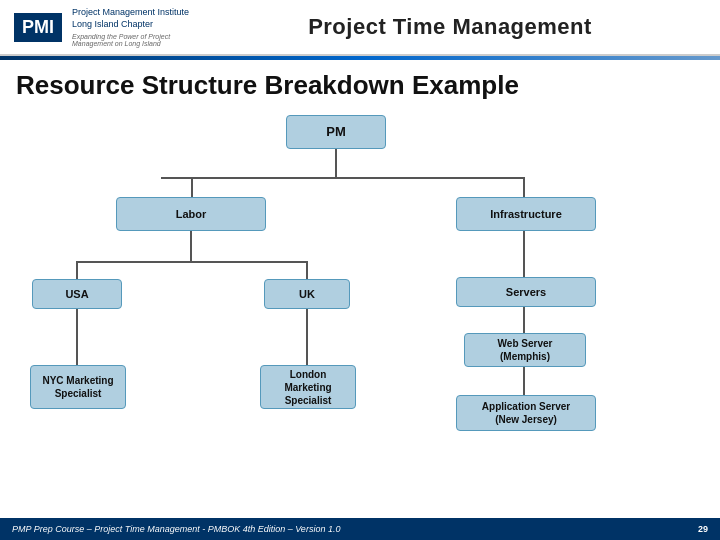 Image resolution: width=720 pixels, height=540 pixels. Describe the element at coordinates (307, 337) in the screenshot. I see `line-uk-down` at that location.